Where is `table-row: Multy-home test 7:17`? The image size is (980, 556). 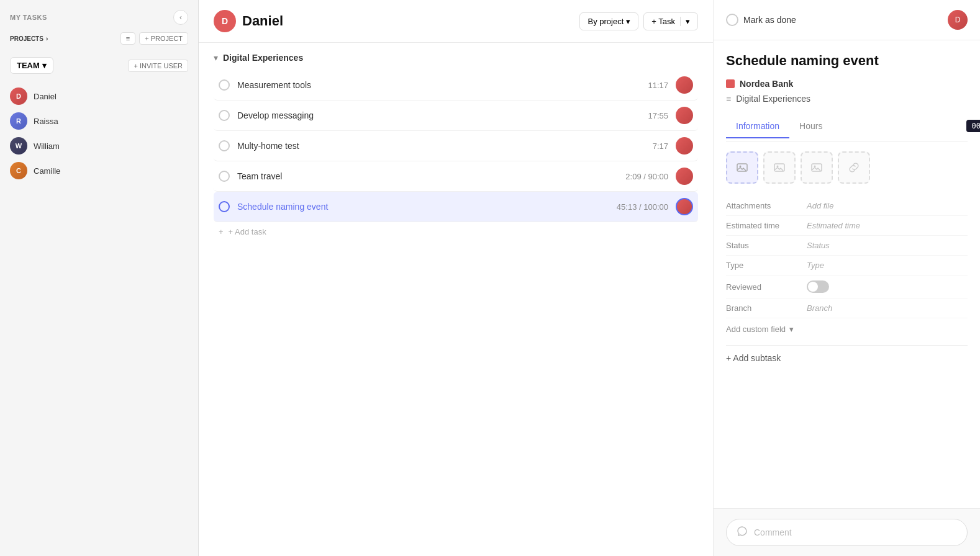 table-row: Multy-home test 7:17 is located at coordinates (456, 146).